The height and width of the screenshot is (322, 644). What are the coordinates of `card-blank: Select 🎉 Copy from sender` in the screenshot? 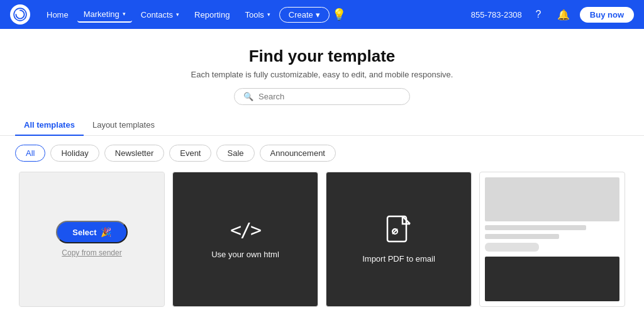 It's located at (92, 239).